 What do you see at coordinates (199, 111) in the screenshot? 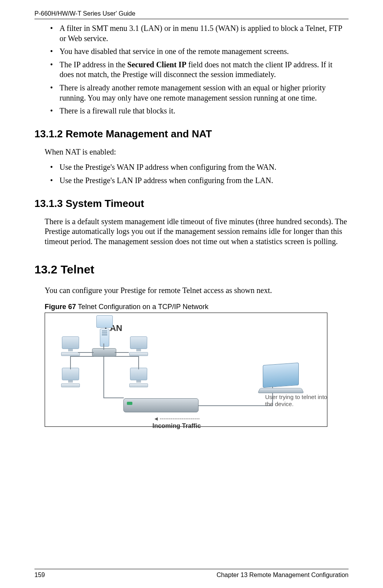
I see `list-item: There is a firewall rule that blocks it.` at bounding box center [199, 111].